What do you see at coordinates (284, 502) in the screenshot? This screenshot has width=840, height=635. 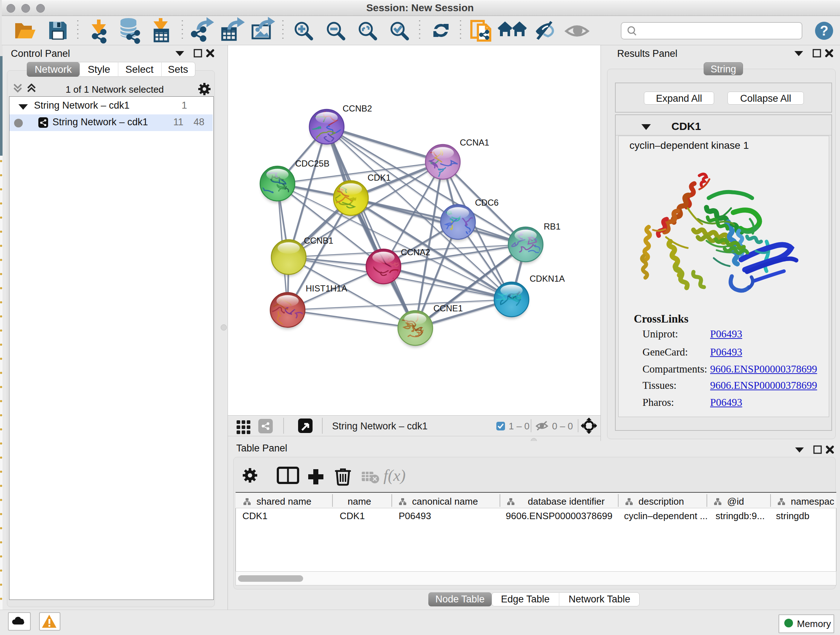 I see `svg-text: shared name` at bounding box center [284, 502].